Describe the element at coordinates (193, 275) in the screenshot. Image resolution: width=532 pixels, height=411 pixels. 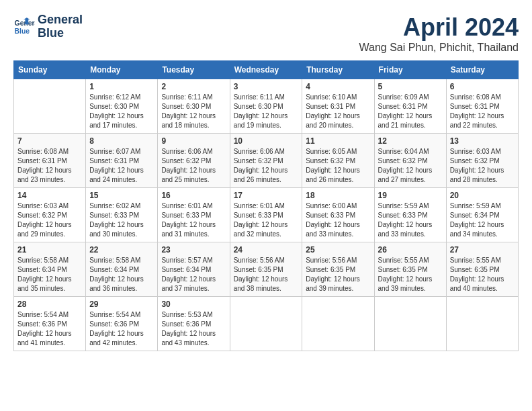
I see `day-info: Sunrise: 5:57 AMSunset: 6:34 PMDaylight:…` at that location.